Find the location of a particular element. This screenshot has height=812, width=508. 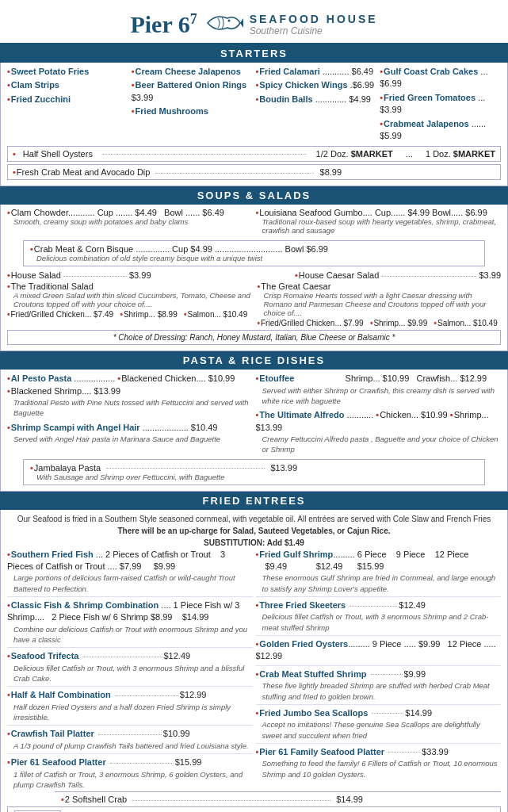

louisiana-gumbo: •Louisiana Seafood Gumbo.... Cup...... $… is located at coordinates (379, 221).